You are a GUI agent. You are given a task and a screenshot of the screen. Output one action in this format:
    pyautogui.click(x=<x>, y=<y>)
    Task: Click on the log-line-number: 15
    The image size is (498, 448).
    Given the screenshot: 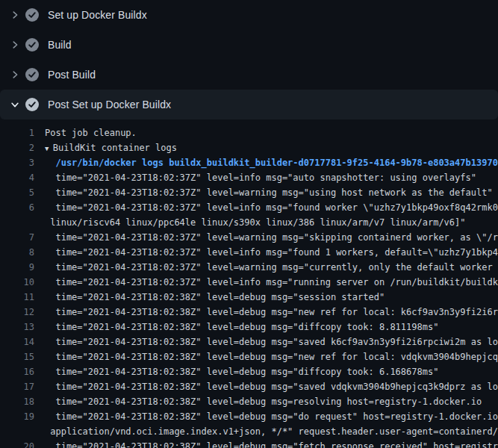 What is the action you would take?
    pyautogui.click(x=17, y=357)
    